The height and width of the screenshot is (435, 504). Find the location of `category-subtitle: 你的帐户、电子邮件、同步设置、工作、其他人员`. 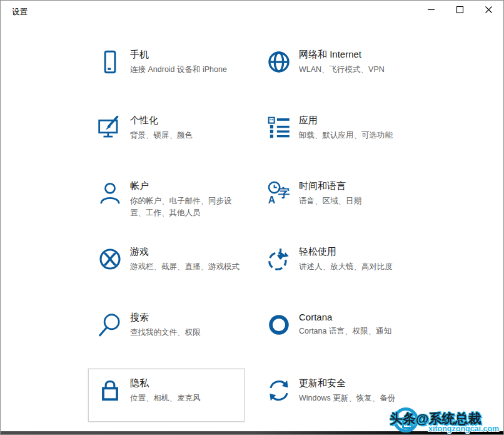

category-subtitle: 你的帐户、电子邮件、同步设置、工作、其他人员 is located at coordinates (187, 207).